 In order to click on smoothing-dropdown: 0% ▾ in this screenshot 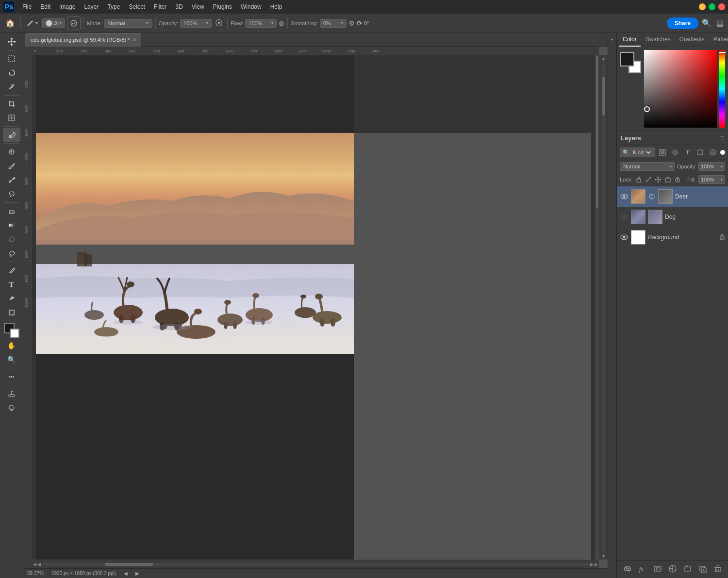, I will do `click(333, 23)`.